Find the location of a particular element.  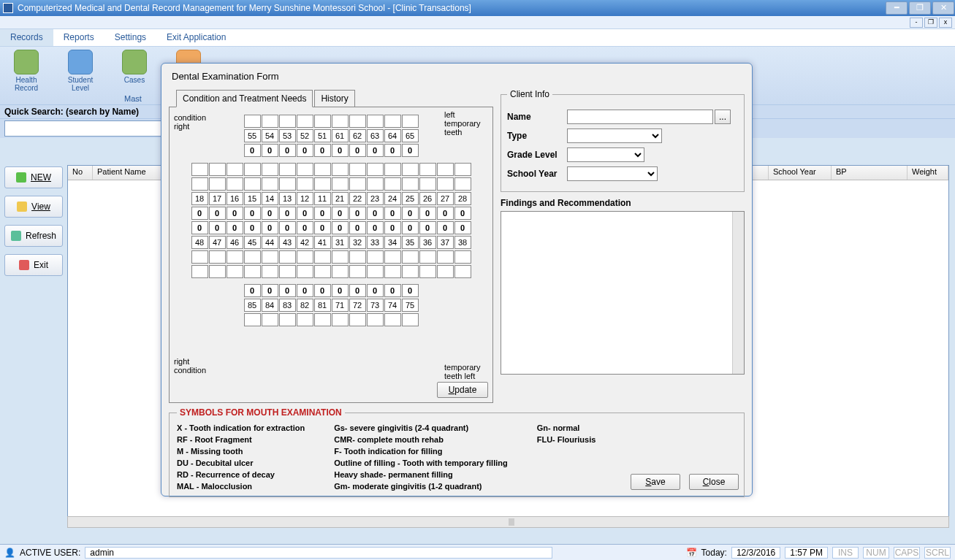

ribbon-health-record: Health Record is located at coordinates (26, 76).